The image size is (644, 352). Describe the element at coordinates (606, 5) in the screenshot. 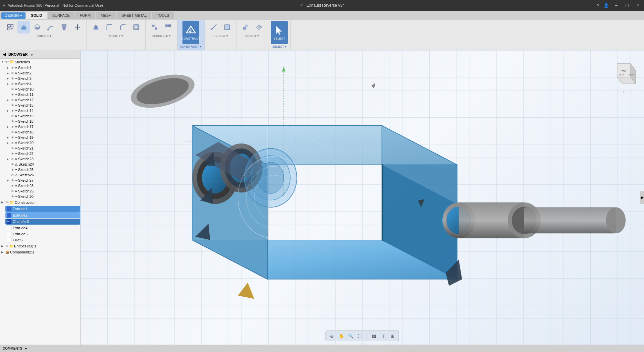

I see `account-icon: 👤` at that location.